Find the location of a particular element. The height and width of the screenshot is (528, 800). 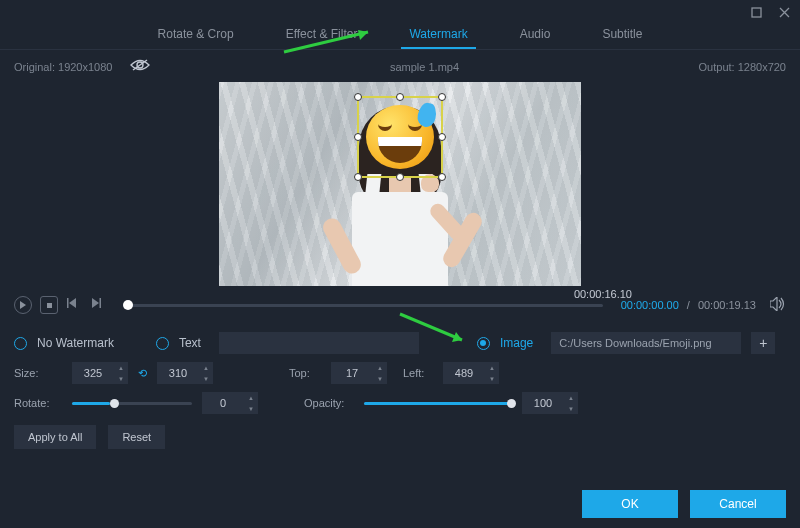

tab-effect-filter: Effect & Filter is located at coordinates (322, 37).